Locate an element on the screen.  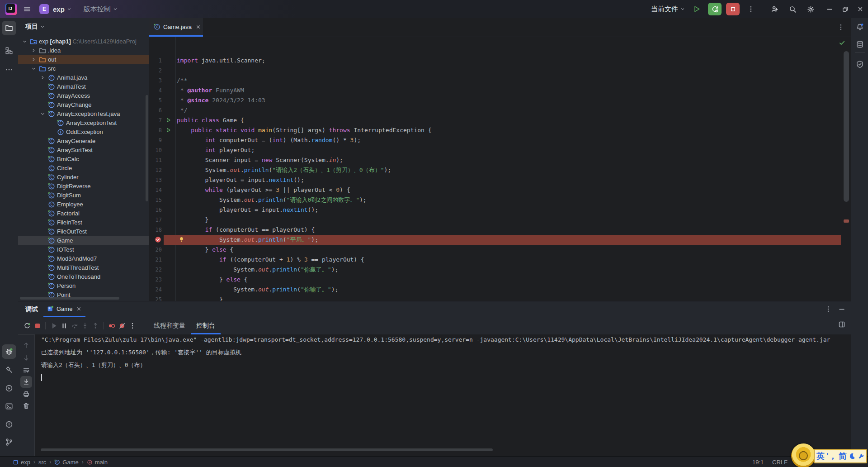
tool-window-button-terminal is located at coordinates (9, 406).